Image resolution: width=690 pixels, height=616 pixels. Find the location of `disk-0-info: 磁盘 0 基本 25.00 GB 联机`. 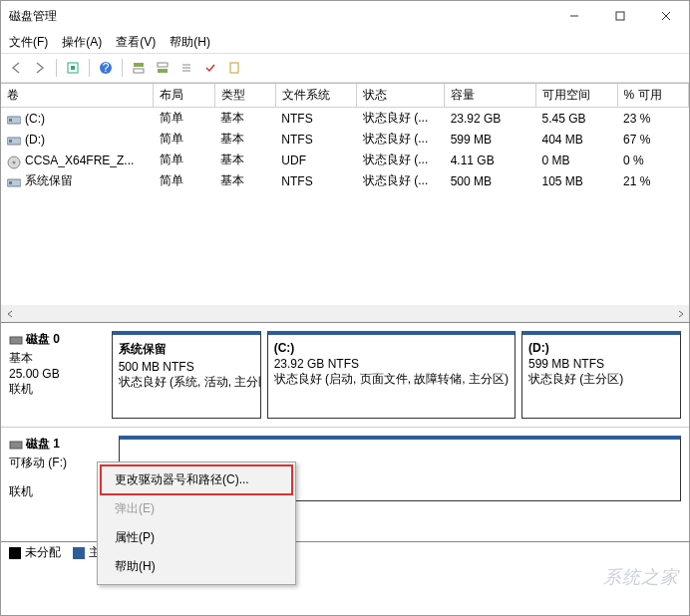

disk-0-info: 磁盘 0 基本 25.00 GB 联机 is located at coordinates (60, 375).